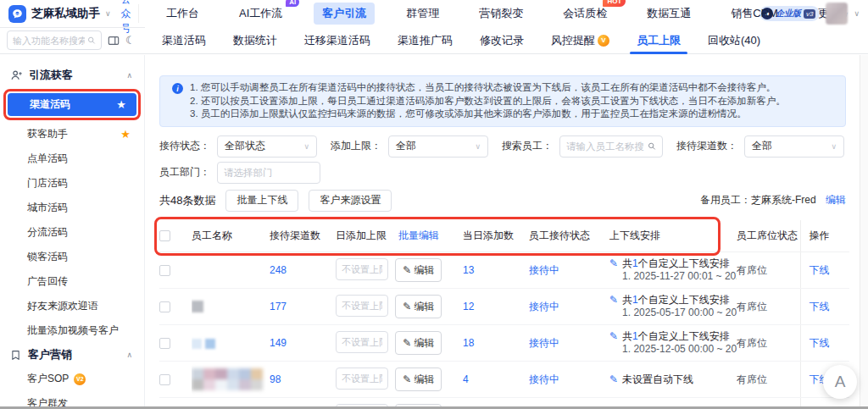 Image resolution: width=868 pixels, height=409 pixels. I want to click on backup-edit-link: 编辑, so click(836, 200).